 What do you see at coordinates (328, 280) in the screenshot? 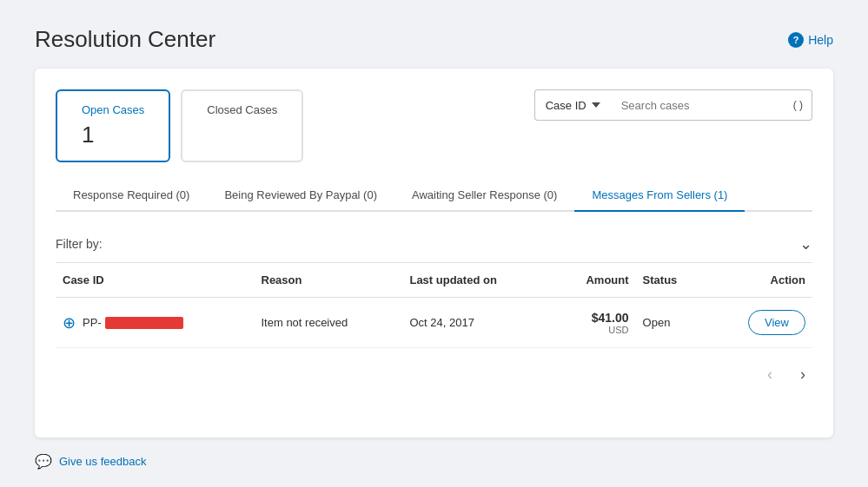
I see `col-reason: Reason` at bounding box center [328, 280].